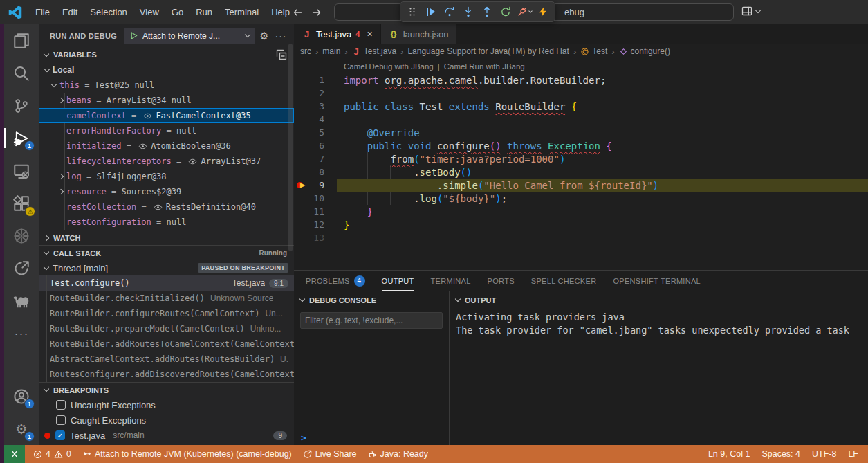 This screenshot has height=463, width=868. I want to click on status-item-ln-9-col-1: Ln 9, Col 1, so click(729, 454).